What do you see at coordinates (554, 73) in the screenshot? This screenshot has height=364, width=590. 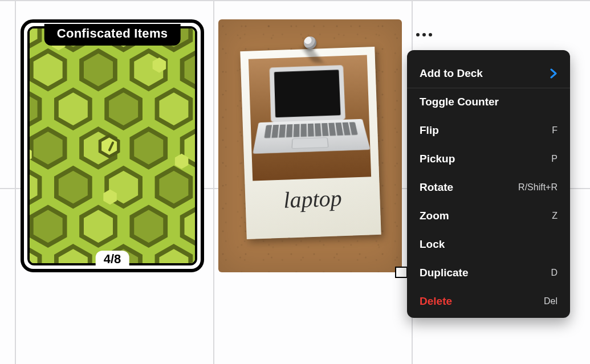 I see `chevron-right-icon` at bounding box center [554, 73].